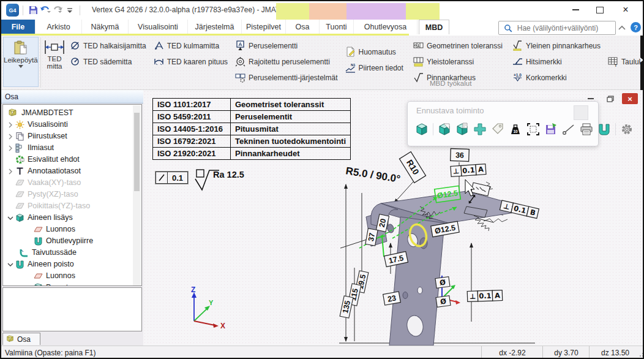  Describe the element at coordinates (373, 175) in the screenshot. I see `radius-angle-note: R5.0 / 90.0°` at that location.